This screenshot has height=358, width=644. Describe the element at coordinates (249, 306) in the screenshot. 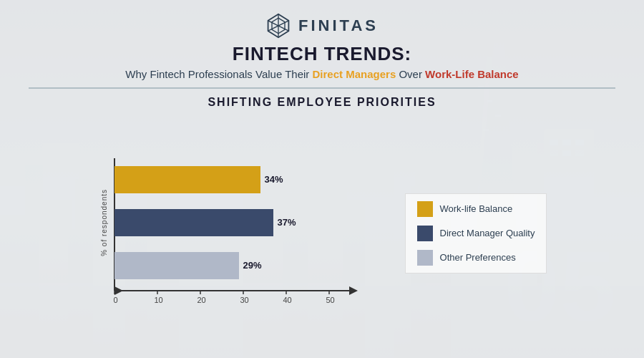

I see `x-axis-labels: 0 10 20 30 40 50` at that location.